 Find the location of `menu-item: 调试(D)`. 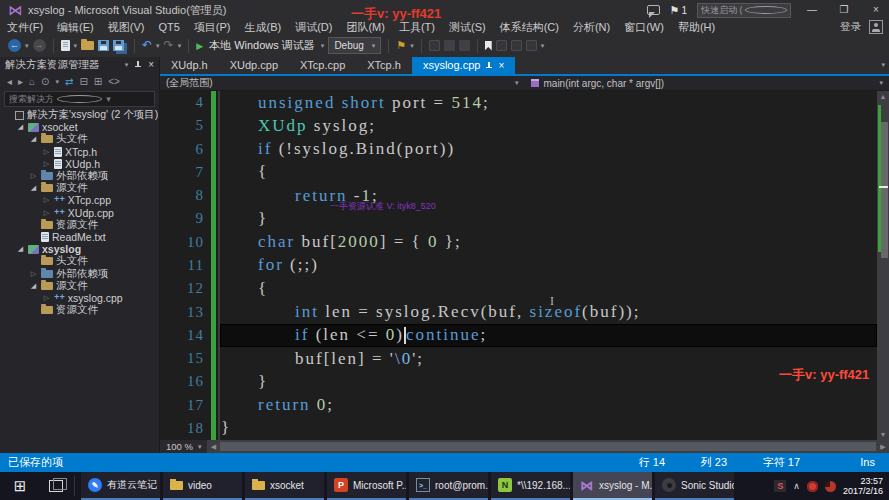

menu-item: 调试(D) is located at coordinates (314, 27).